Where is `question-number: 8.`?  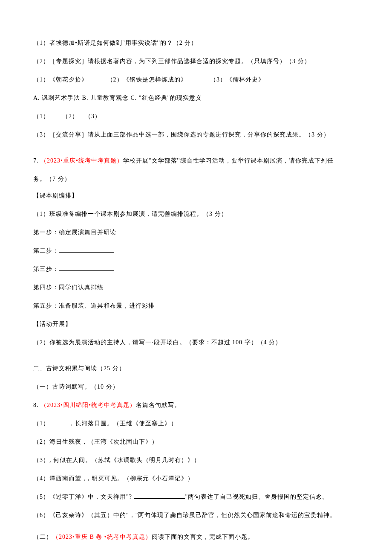
question-number: 8. is located at coordinates (37, 405).